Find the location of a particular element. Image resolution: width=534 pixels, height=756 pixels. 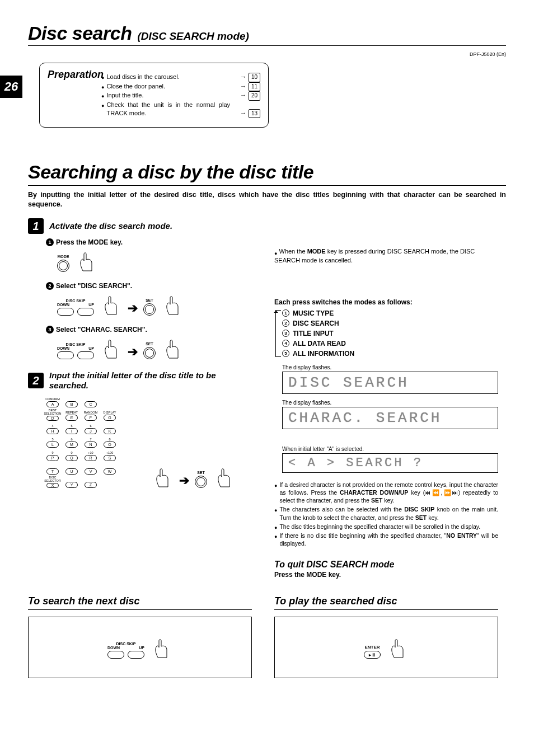

step-label: Activate the disc search mode. is located at coordinates (111, 226).